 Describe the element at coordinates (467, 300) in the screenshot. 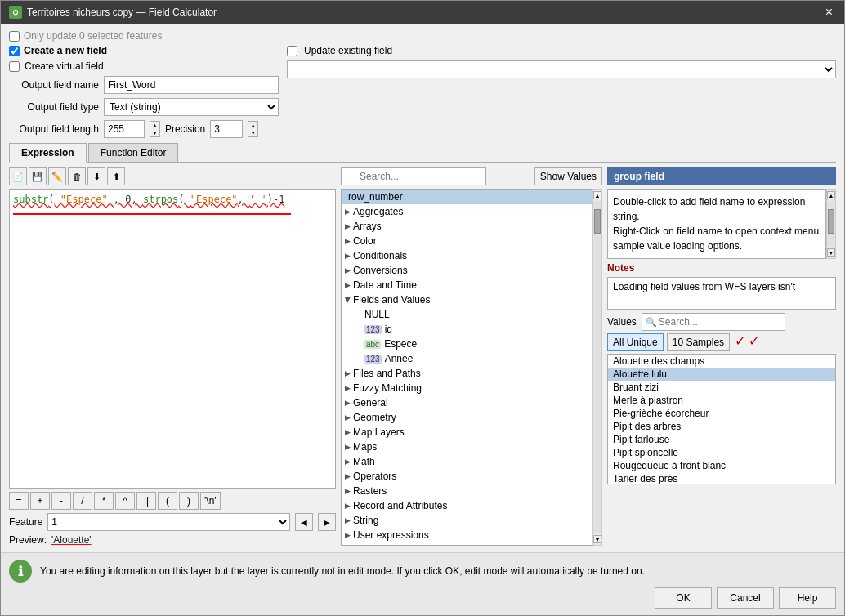

I see `func-group-fields: ▶ Fields and Values` at that location.